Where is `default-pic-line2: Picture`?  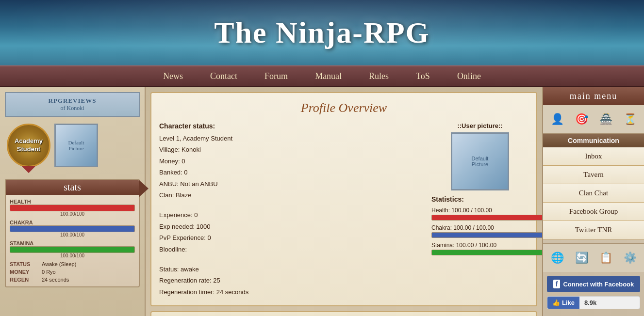
default-pic-line2: Picture is located at coordinates (76, 148).